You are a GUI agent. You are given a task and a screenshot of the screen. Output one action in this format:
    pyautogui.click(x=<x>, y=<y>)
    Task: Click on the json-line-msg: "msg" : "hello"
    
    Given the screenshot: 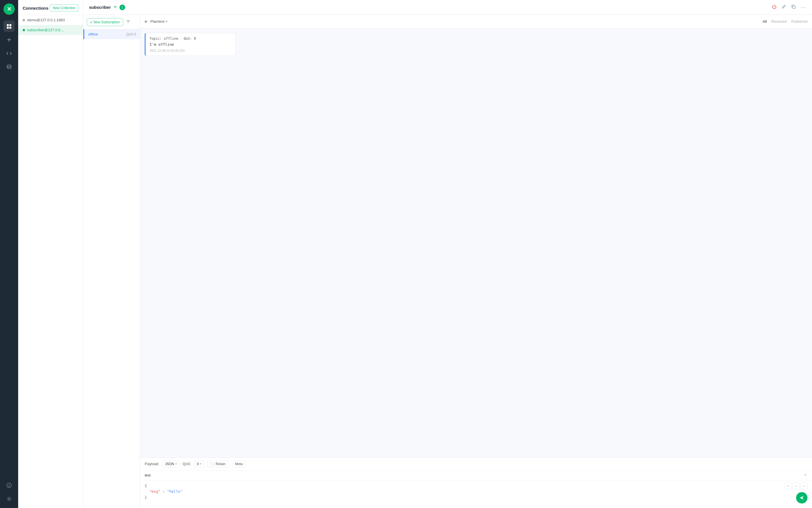 What is the action you would take?
    pyautogui.click(x=476, y=492)
    